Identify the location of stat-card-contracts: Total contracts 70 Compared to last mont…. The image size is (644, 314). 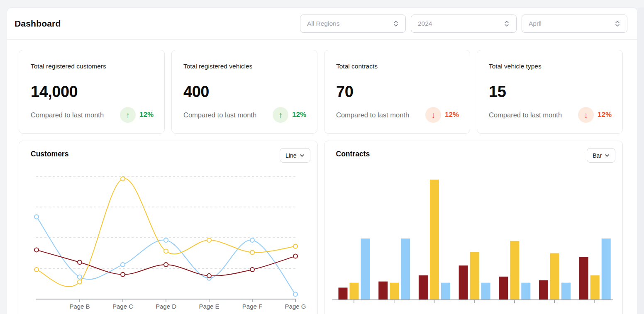
(397, 92).